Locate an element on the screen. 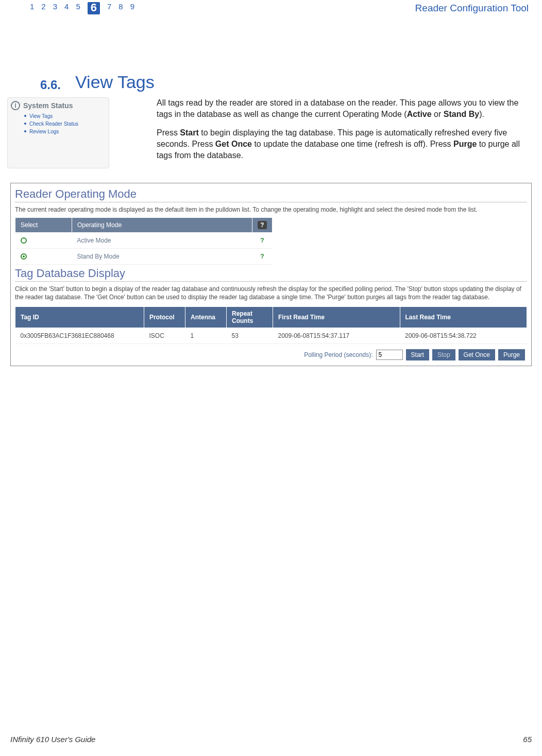  info-icon: i is located at coordinates (15, 106).